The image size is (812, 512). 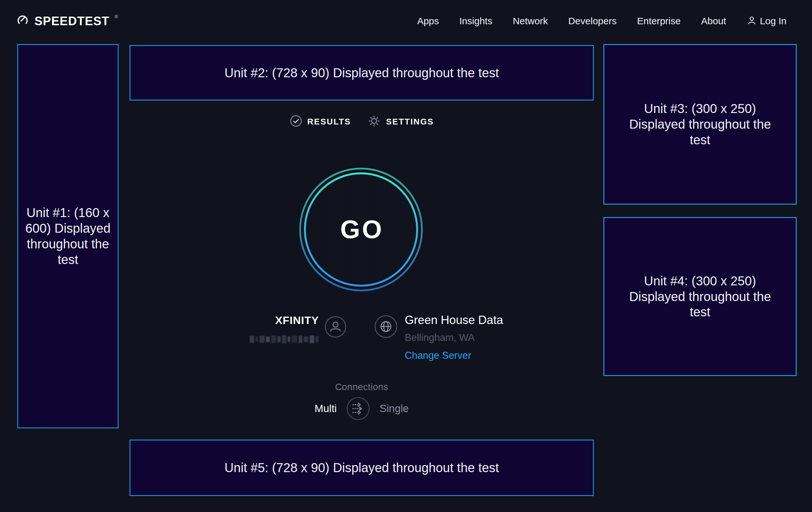 What do you see at coordinates (66, 21) in the screenshot?
I see `speedtest-logo: SPEEDTEST ®` at bounding box center [66, 21].